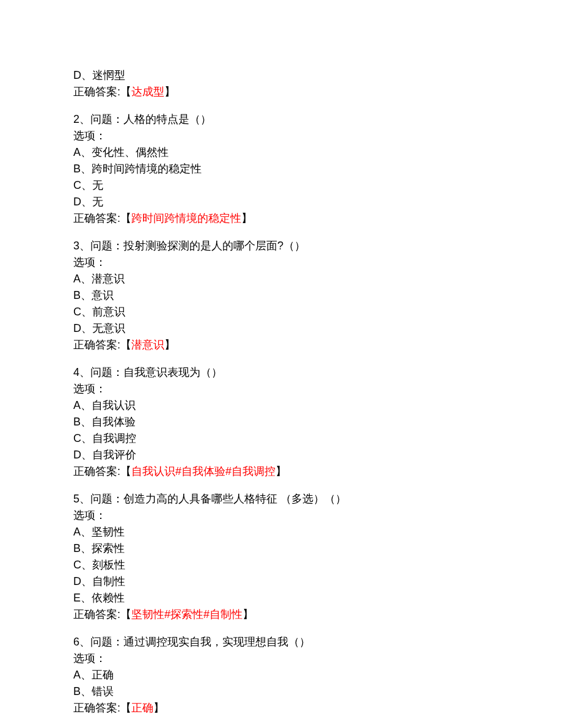 This screenshot has height=728, width=562. I want to click on option-b: B、错误, so click(281, 692).